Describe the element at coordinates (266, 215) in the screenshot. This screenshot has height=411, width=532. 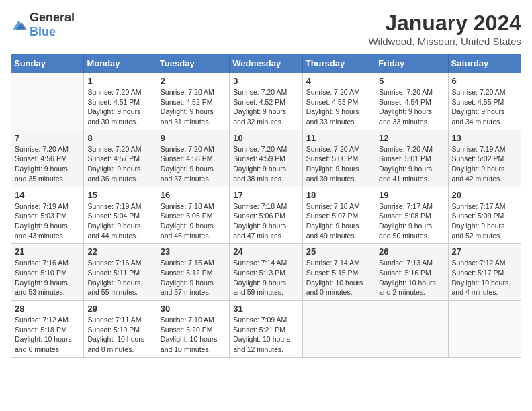
I see `week-row-3: 14Sunrise: 7:19 AMSunset: 5:03 PMDayligh…` at that location.